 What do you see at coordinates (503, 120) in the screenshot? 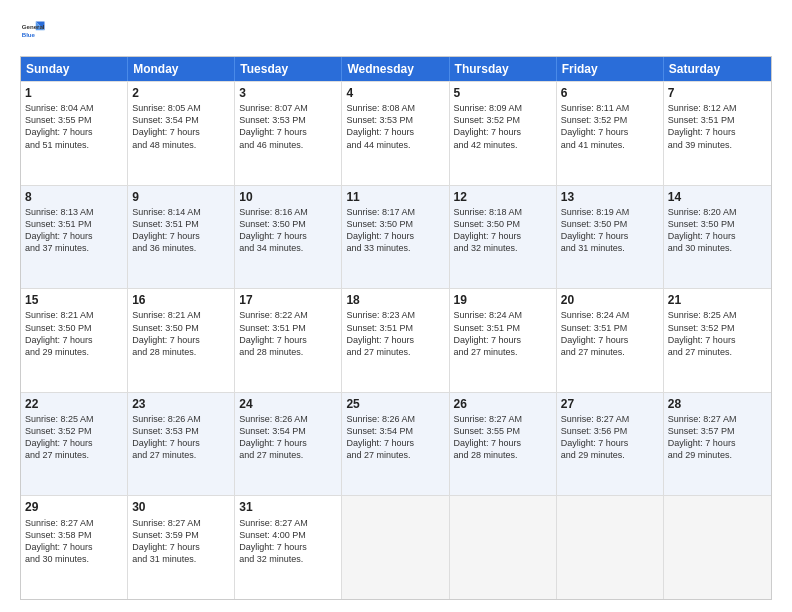
I see `day-info: Sunset: 3:52 PM` at bounding box center [503, 120].